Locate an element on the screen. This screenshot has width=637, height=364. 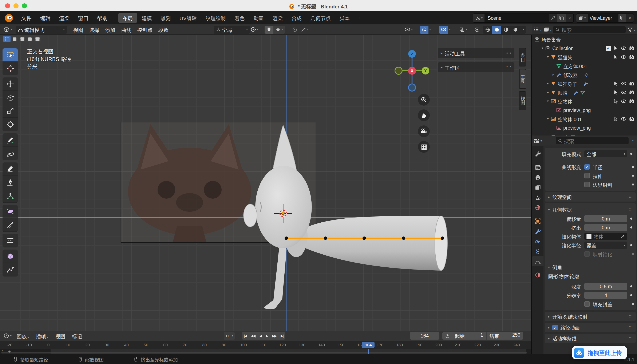
tool-annotate is located at coordinates (10, 140).